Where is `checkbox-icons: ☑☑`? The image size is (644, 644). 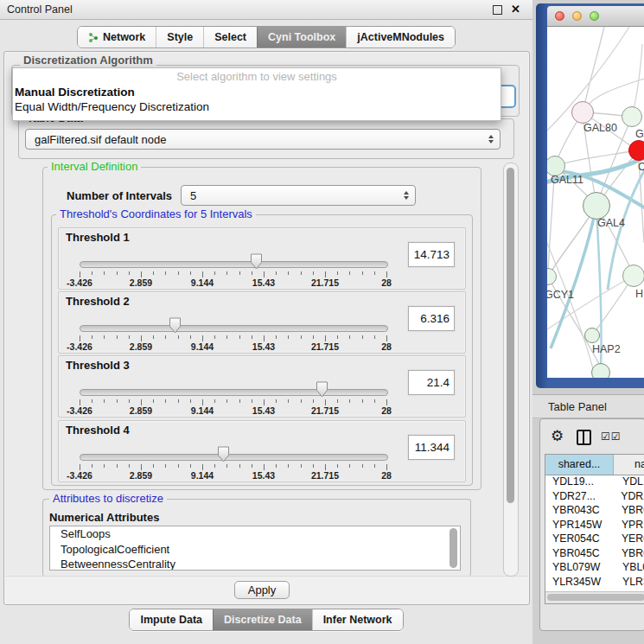 checkbox-icons: ☑☑ is located at coordinates (611, 437).